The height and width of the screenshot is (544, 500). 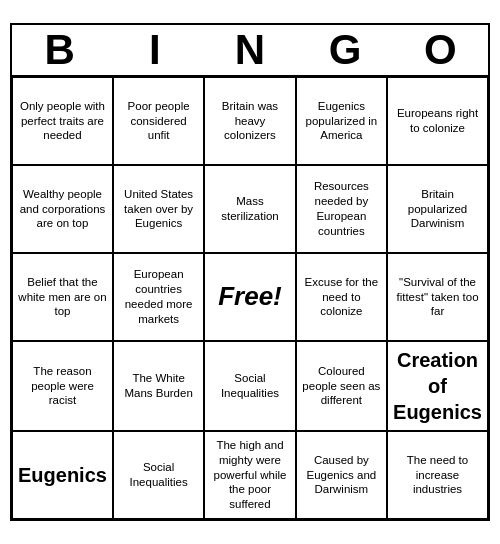 What do you see at coordinates (62, 209) in the screenshot?
I see `bingo-cell-5: Wealthy people and corporations are on t…` at bounding box center [62, 209].